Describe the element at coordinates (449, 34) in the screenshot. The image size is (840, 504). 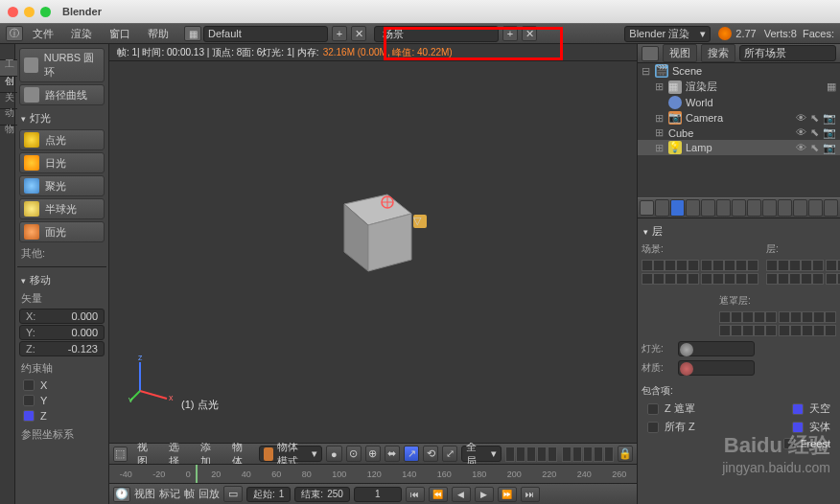
I see `scene-input` at that location.